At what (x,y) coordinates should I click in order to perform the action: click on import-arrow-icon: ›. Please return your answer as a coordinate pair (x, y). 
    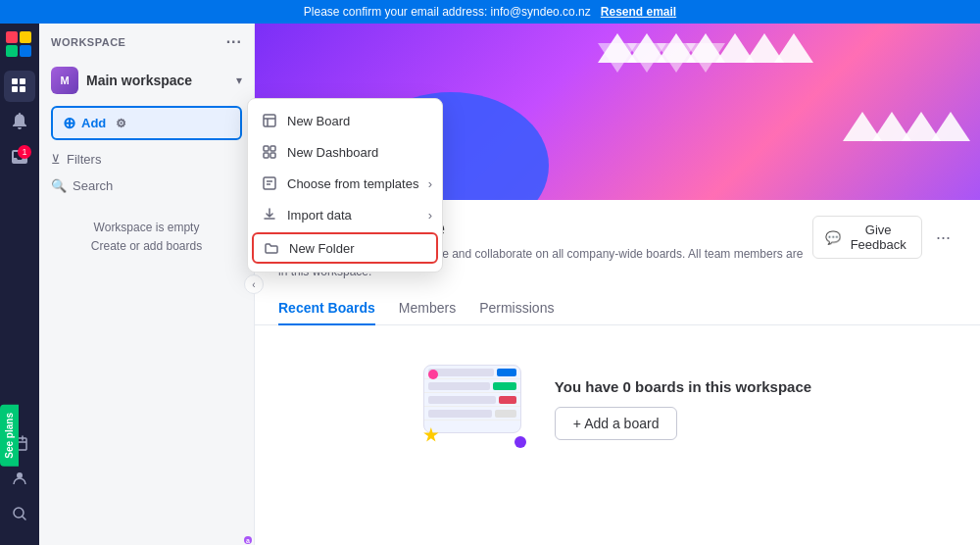
    Looking at the image, I should click on (430, 216).